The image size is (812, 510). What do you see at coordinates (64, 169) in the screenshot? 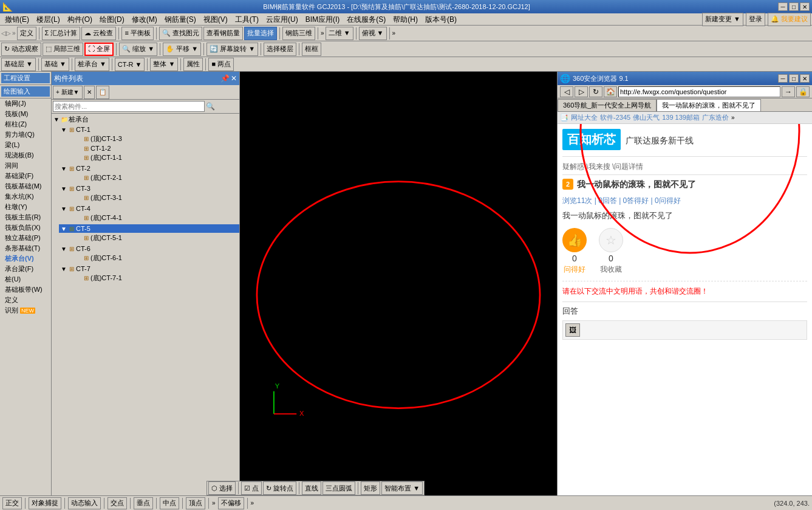
I see `ct2-expand-icon: ▼` at bounding box center [64, 169].